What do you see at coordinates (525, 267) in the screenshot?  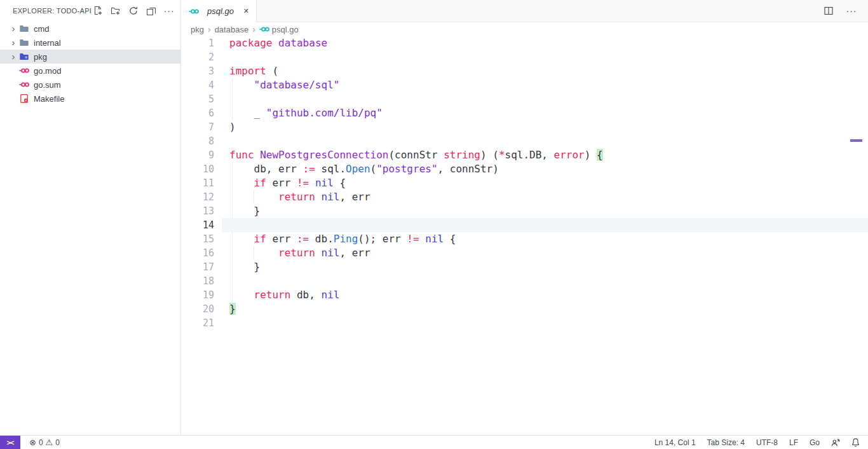 I see `code-line-17: 17 }` at bounding box center [525, 267].